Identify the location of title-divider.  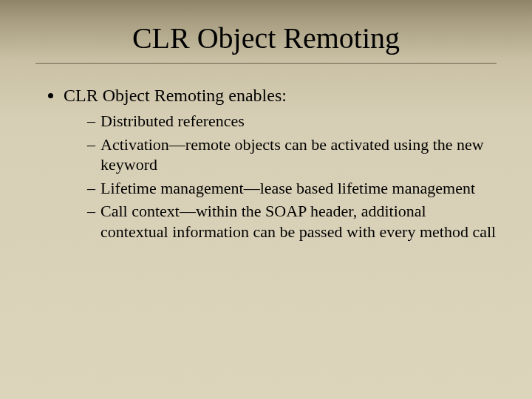
(266, 64).